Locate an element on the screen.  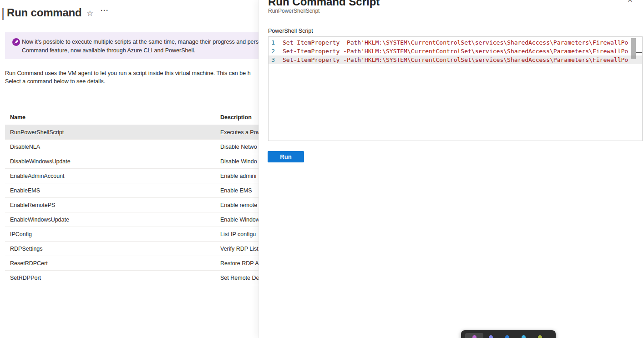
table-row: EnableRemotePS Enable remote is located at coordinates (132, 205).